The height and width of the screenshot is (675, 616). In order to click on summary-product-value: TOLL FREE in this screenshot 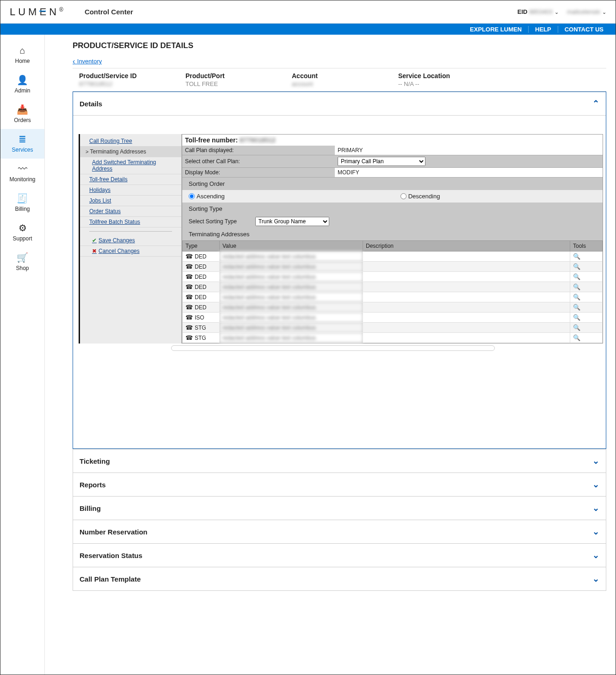, I will do `click(239, 84)`.